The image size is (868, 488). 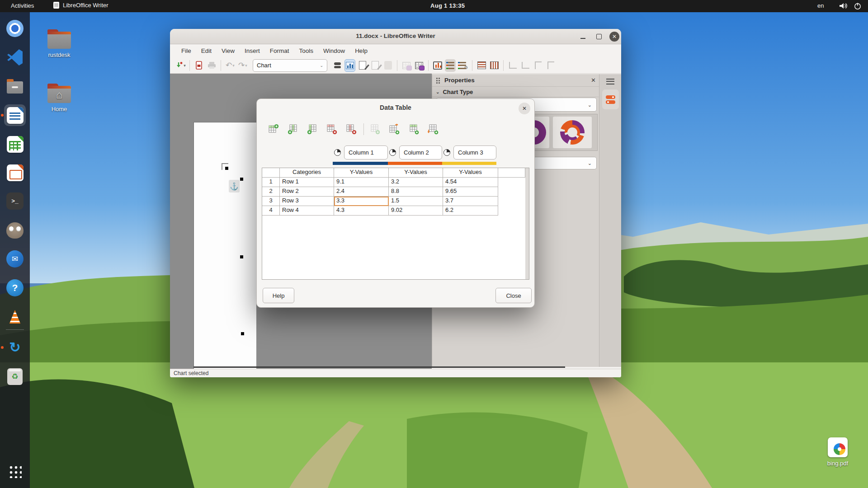 I want to click on move-series-left-button, so click(x=375, y=129).